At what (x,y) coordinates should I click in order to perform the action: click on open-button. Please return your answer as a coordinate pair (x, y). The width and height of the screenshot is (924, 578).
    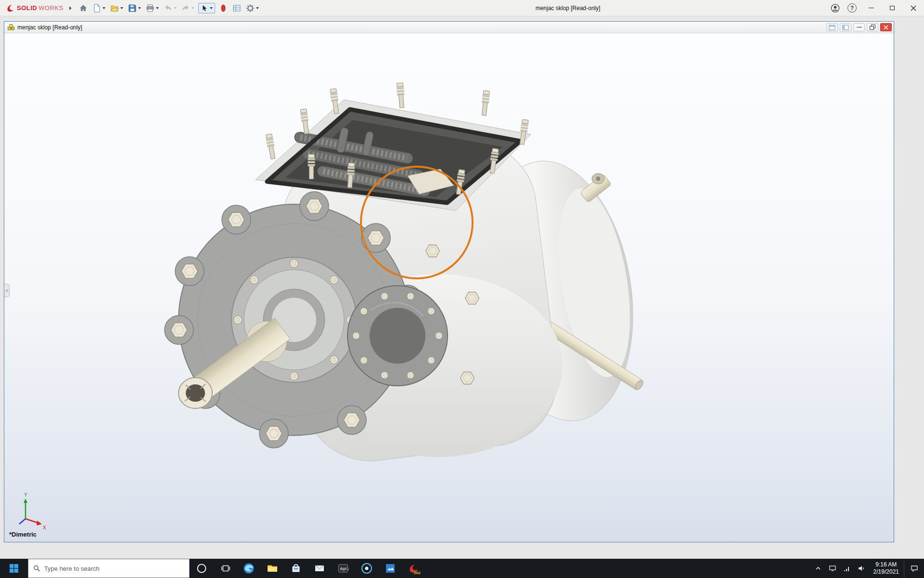
    Looking at the image, I should click on (116, 8).